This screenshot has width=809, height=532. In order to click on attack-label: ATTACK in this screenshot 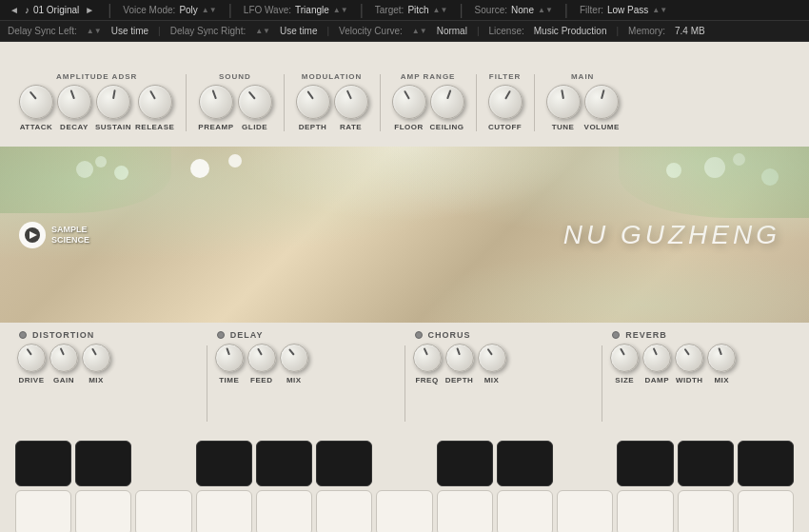, I will do `click(36, 128)`.